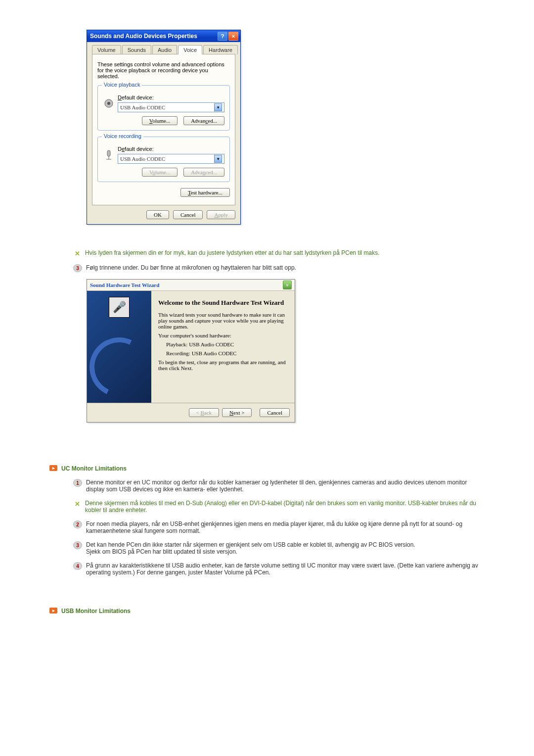 The image size is (534, 756). What do you see at coordinates (164, 127) in the screenshot?
I see `sound-audio-properties-dialog: Sounds and Audio Devices Properties ? × …` at bounding box center [164, 127].